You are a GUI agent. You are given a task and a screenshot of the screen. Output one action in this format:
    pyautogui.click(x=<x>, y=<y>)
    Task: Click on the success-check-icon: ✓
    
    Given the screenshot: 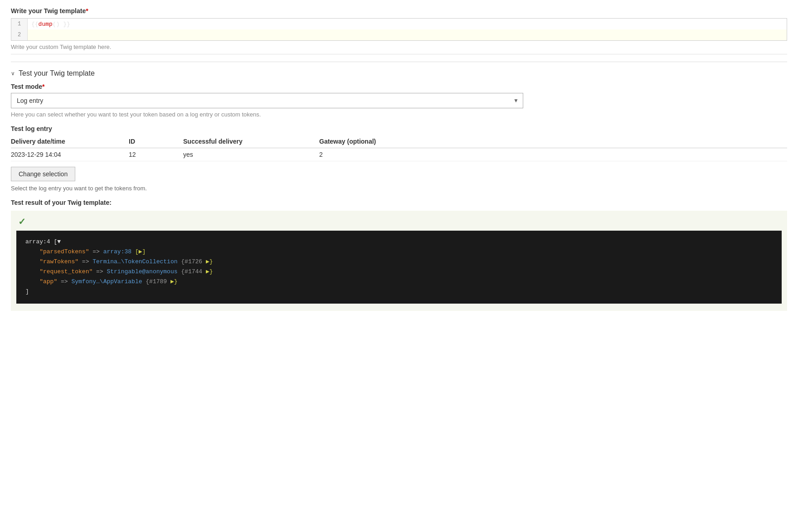 What is the action you would take?
    pyautogui.click(x=399, y=223)
    